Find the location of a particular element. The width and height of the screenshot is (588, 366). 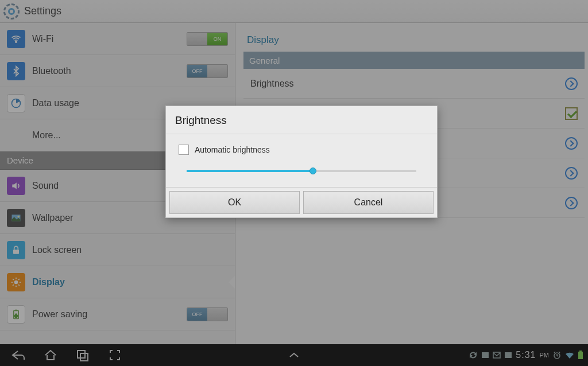

brightness-dialog: Brightness Automatic brightness OK Cance… is located at coordinates (301, 162).